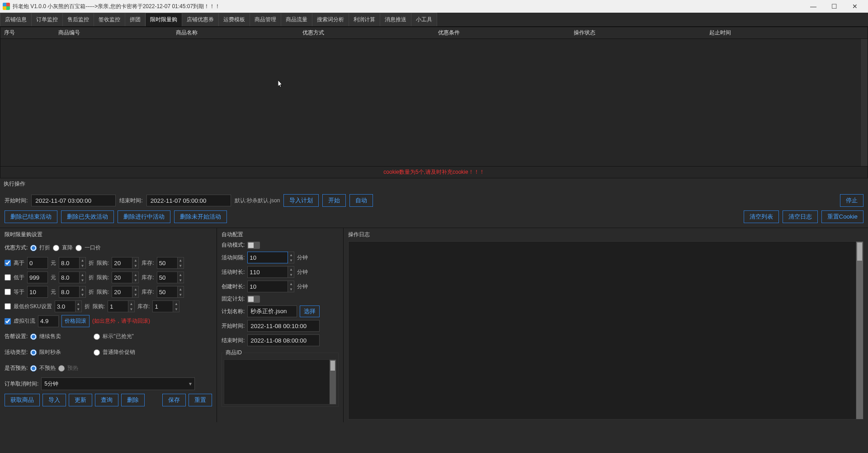 The image size is (868, 453). Describe the element at coordinates (31, 217) in the screenshot. I see `delete-ended-button: 删除已结束活动` at that location.